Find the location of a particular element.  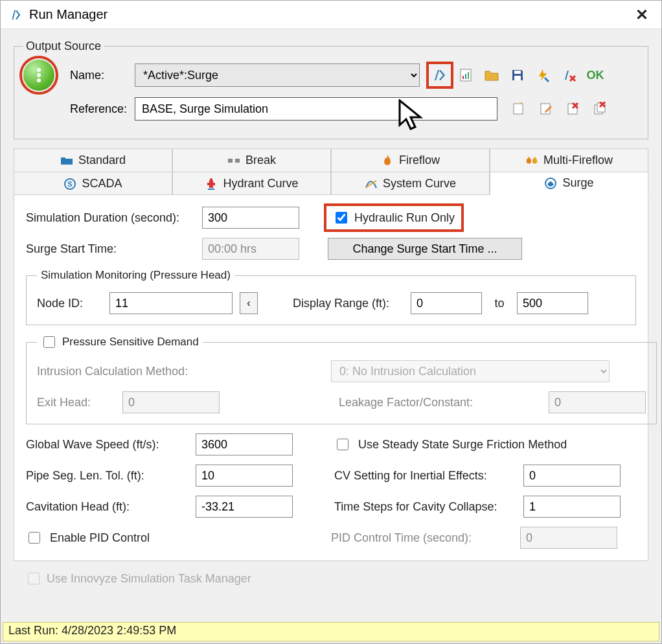

new-doc-icon is located at coordinates (519, 109).